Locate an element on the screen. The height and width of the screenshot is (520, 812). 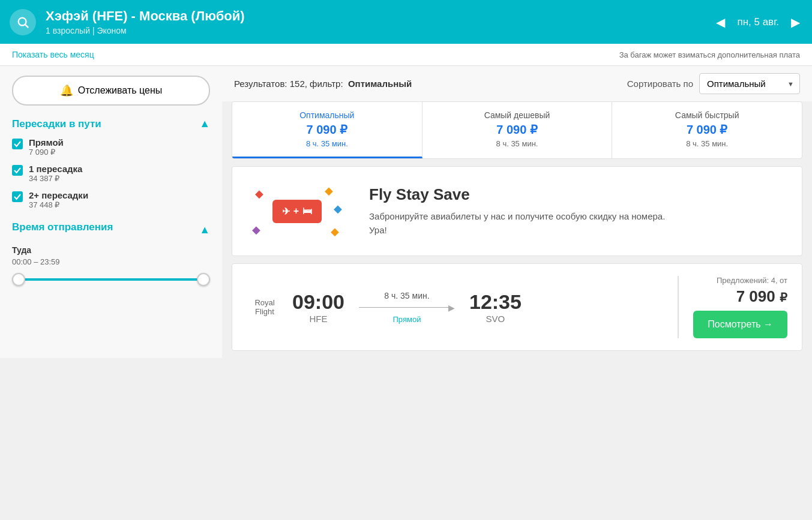
price-value: 7 090 ₽ is located at coordinates (741, 296).